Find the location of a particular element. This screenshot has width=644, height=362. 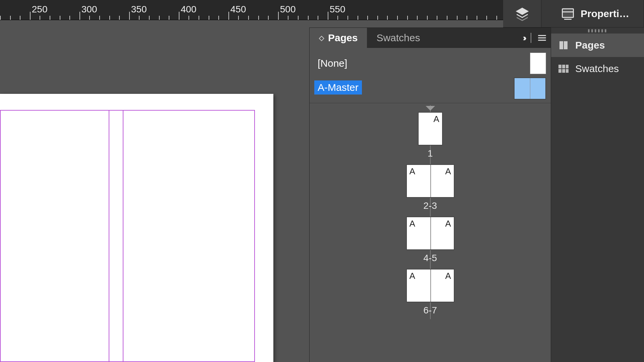

dock-item-label: Swatches is located at coordinates (597, 69).